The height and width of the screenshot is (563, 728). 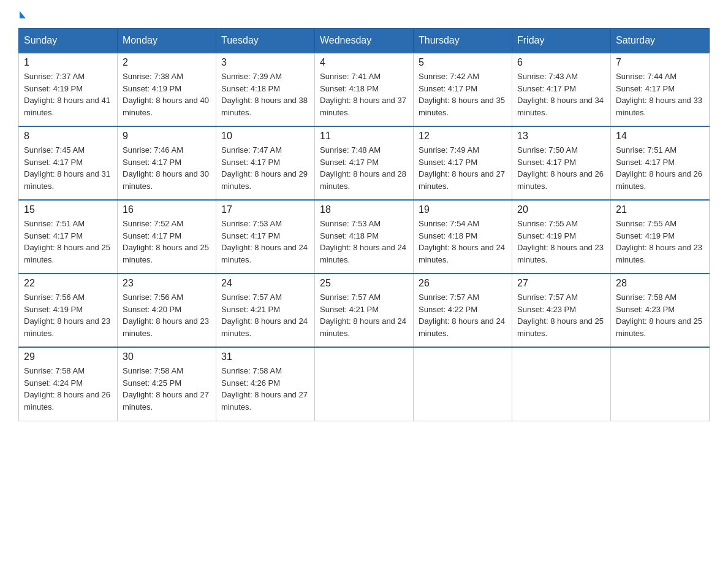 I want to click on day-number: 11, so click(x=364, y=136).